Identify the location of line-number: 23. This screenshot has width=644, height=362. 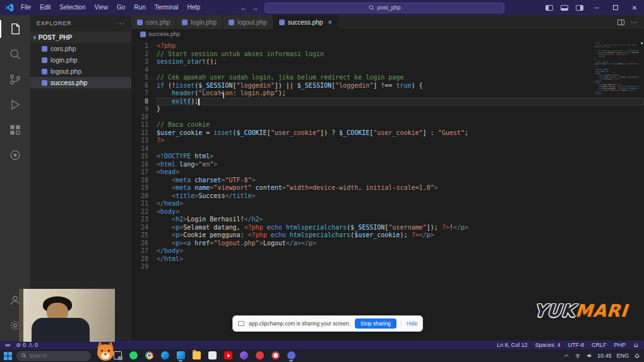
(140, 219).